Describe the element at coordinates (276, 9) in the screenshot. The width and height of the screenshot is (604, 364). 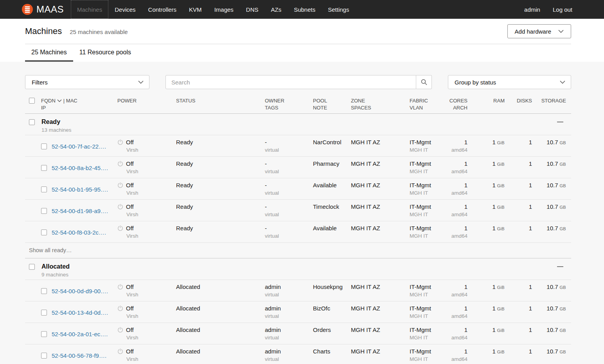
I see `nav-item-azs: AZs` at that location.